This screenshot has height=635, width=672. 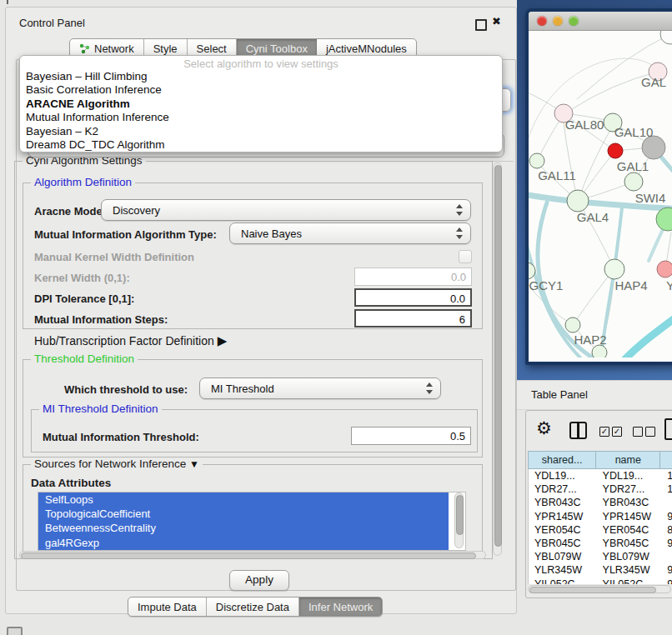 I want to click on settings-scrollbar-thumb, so click(x=499, y=356).